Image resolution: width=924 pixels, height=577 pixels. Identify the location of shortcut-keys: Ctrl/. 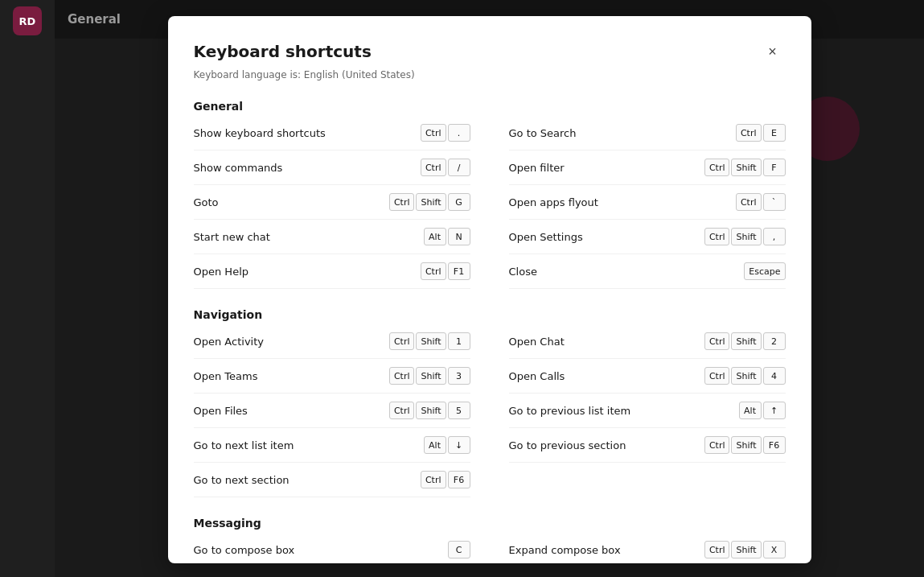
(446, 167).